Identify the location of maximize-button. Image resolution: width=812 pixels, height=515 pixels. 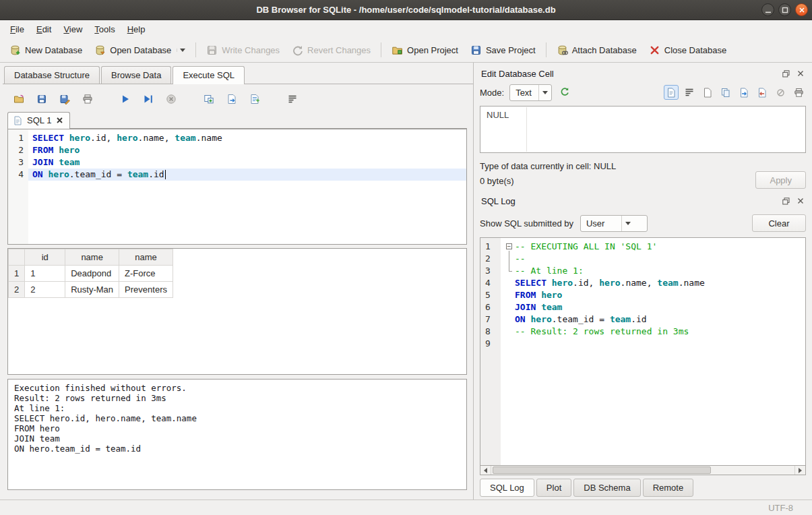
(784, 9).